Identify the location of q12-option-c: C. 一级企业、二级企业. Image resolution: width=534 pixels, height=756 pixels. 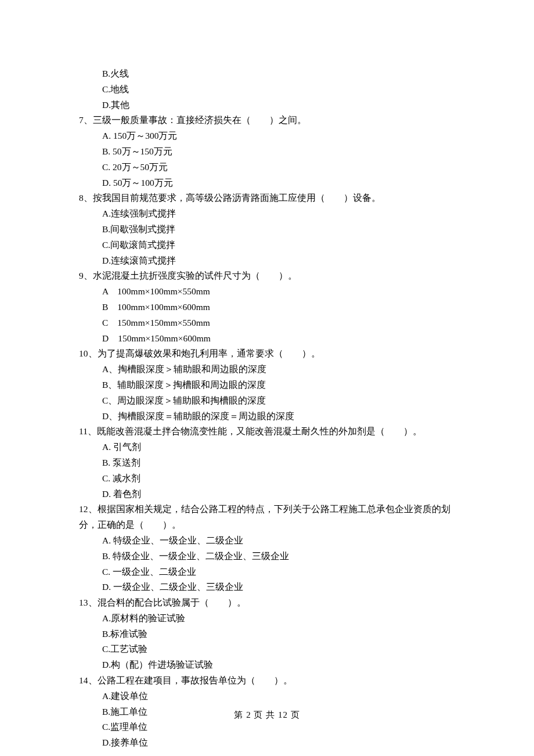
(267, 573).